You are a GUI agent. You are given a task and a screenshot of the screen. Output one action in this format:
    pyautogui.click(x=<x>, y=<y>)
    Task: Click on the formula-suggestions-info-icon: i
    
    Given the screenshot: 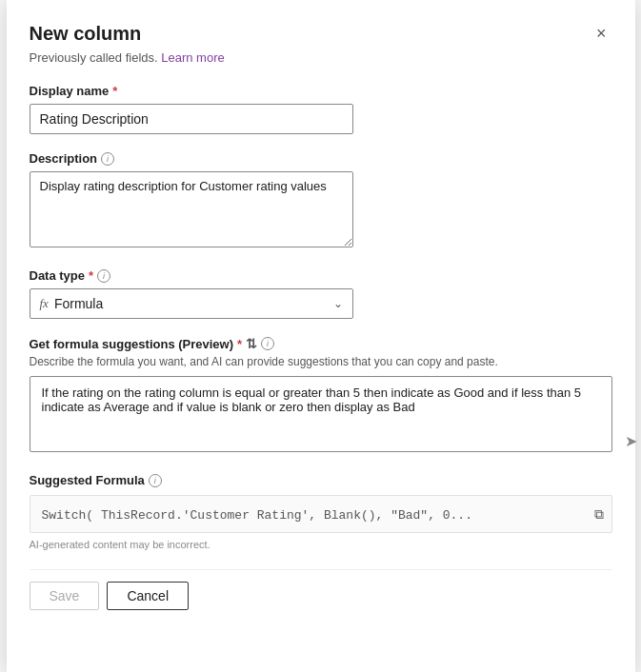 What is the action you would take?
    pyautogui.click(x=268, y=344)
    